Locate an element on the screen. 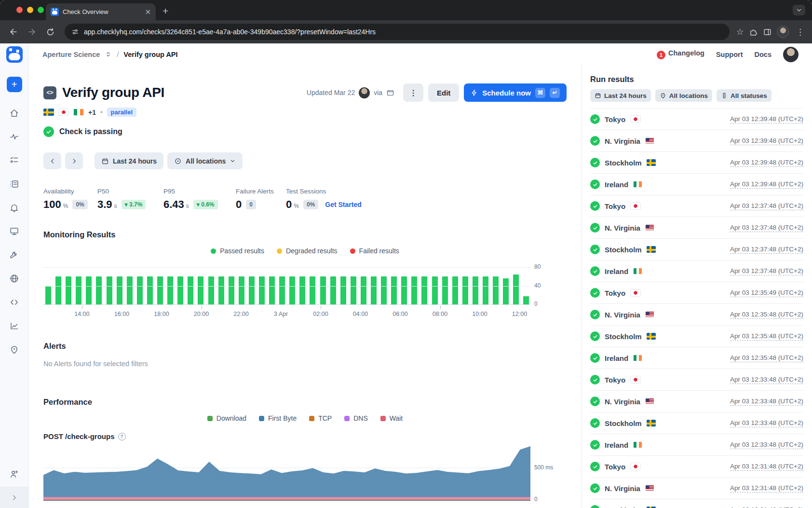 This screenshot has width=812, height=508. back-button is located at coordinates (14, 32).